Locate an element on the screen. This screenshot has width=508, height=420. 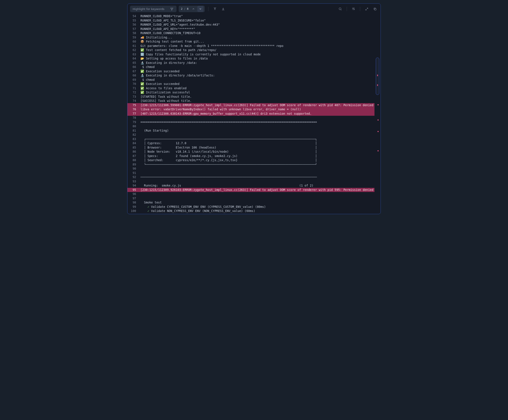
log-line: 74[SUCCESS] Task without title. is located at coordinates (251, 101).